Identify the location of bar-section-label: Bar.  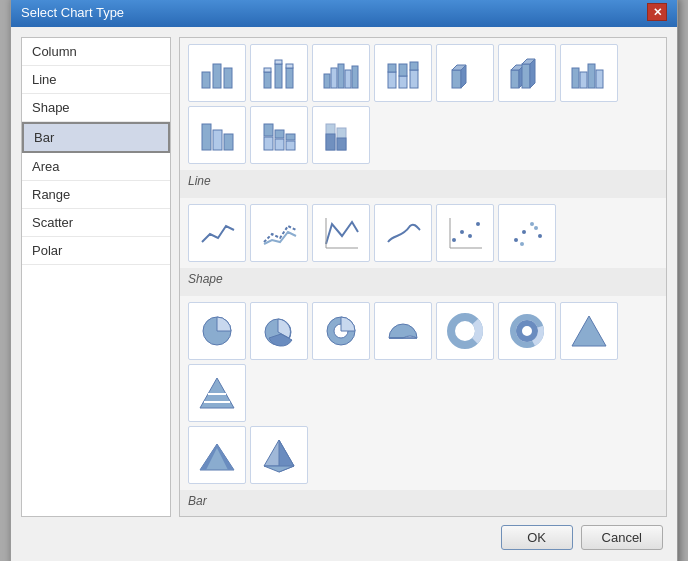
(423, 501).